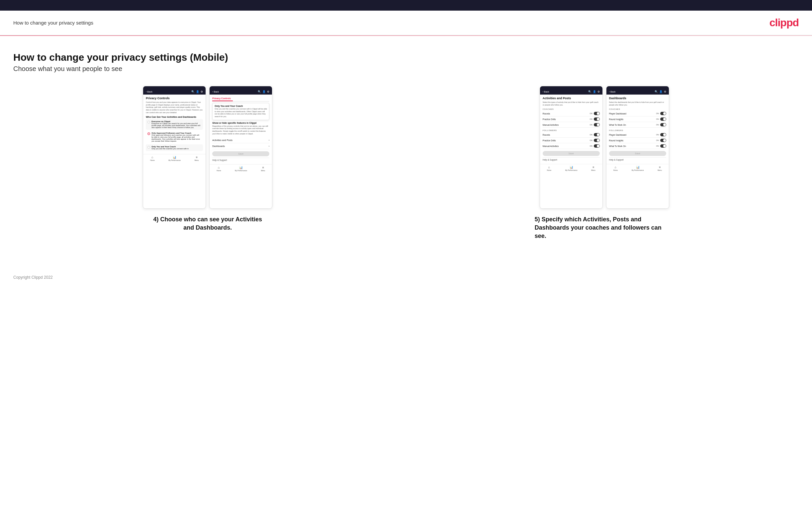 The image size is (812, 507). What do you see at coordinates (616, 141) in the screenshot?
I see `followers-round-insights-label: Round Insights` at bounding box center [616, 141].